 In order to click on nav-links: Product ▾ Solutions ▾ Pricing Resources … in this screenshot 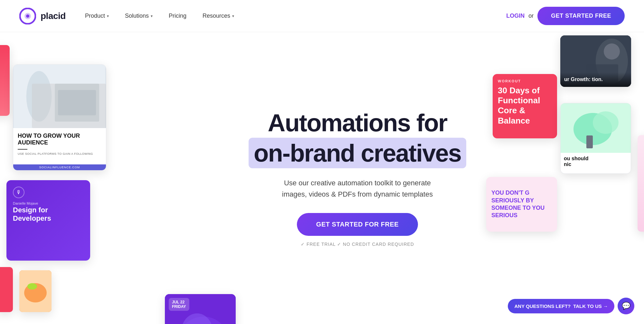, I will do `click(296, 16)`.